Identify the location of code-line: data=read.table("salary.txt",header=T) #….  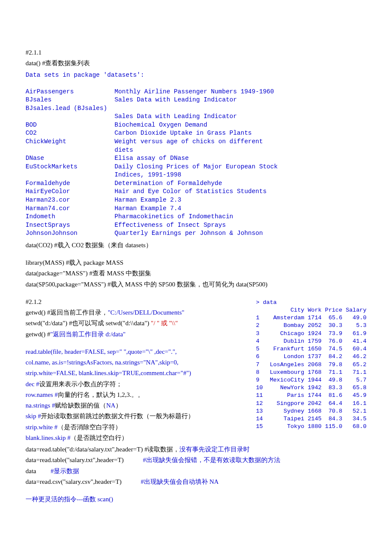
(196, 460).